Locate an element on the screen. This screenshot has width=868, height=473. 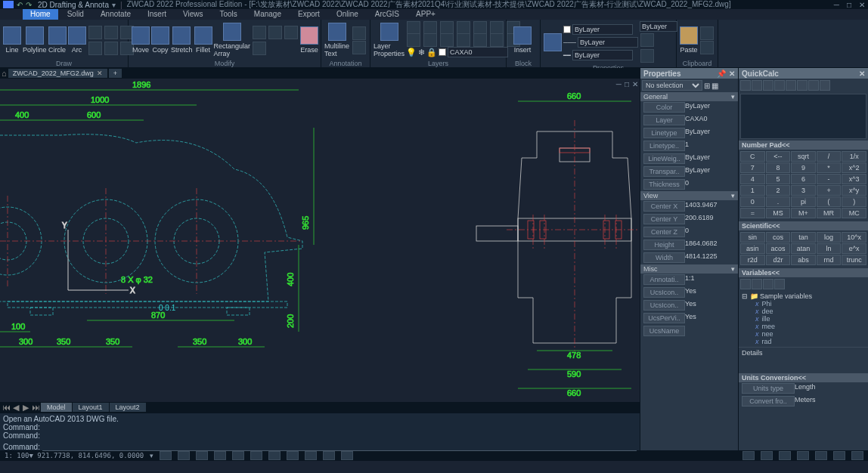
calc-key-): ) is located at coordinates (854, 202).